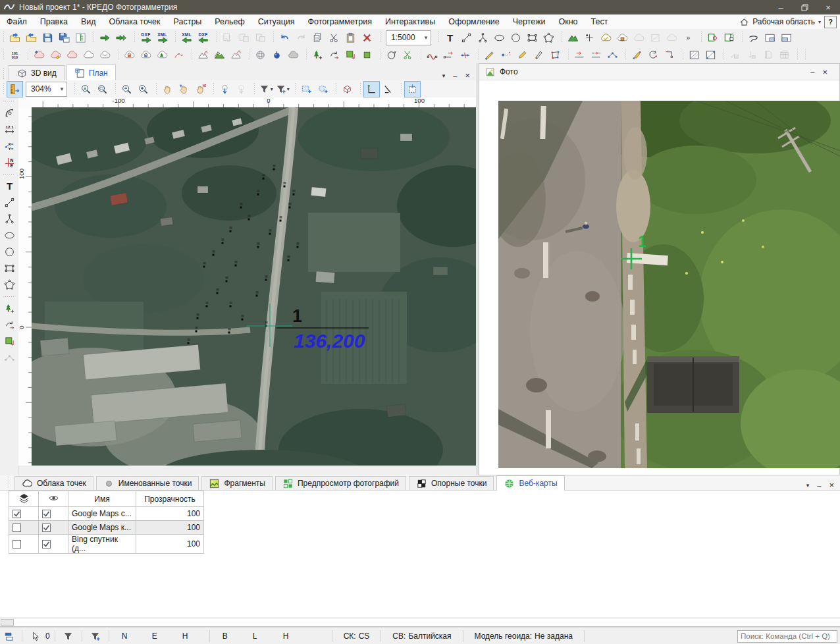 The width and height of the screenshot is (840, 644). What do you see at coordinates (474, 22) in the screenshot?
I see `menu-item-9: Оформление` at bounding box center [474, 22].